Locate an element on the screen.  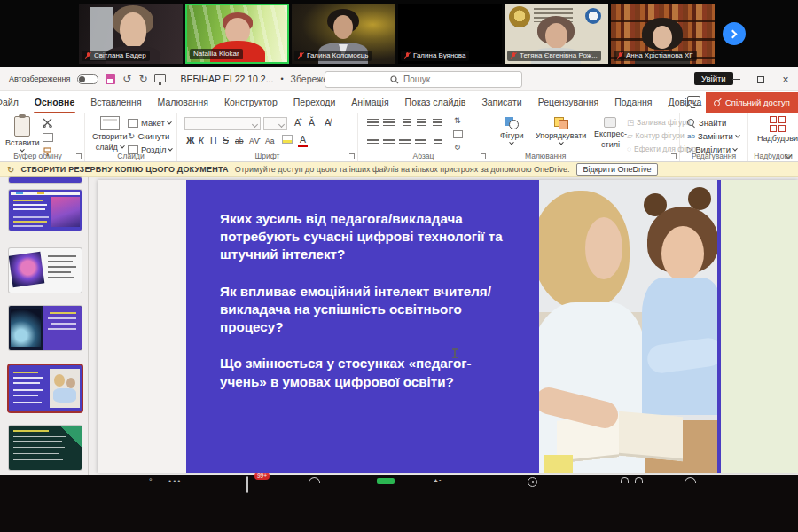
captions-icon is located at coordinates (624, 481).